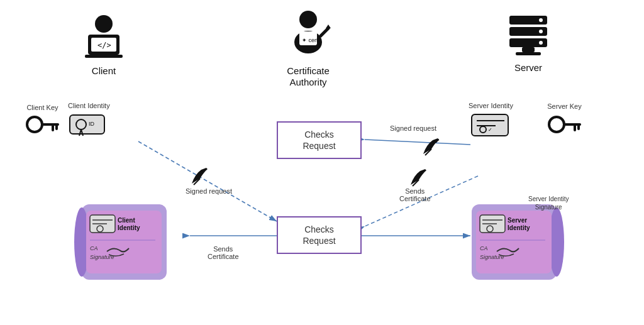 This screenshot has height=325, width=644. I want to click on ca-node: ✦ cert CertificateAuthority, so click(308, 49).